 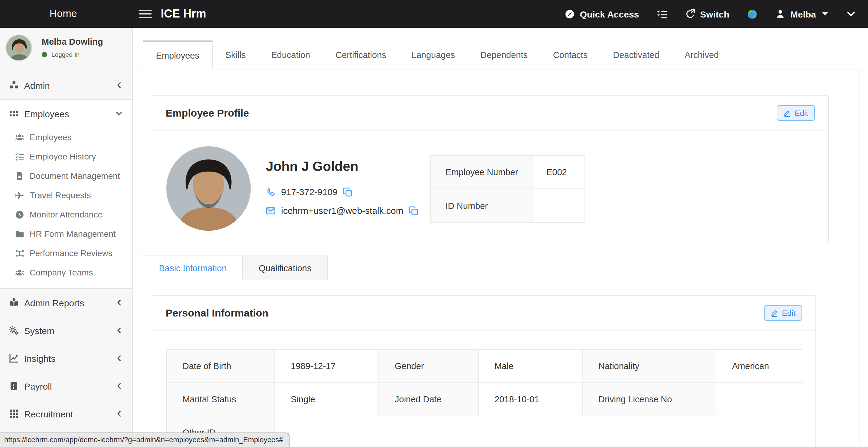 What do you see at coordinates (236, 55) in the screenshot?
I see `tab-skills: Skills` at bounding box center [236, 55].